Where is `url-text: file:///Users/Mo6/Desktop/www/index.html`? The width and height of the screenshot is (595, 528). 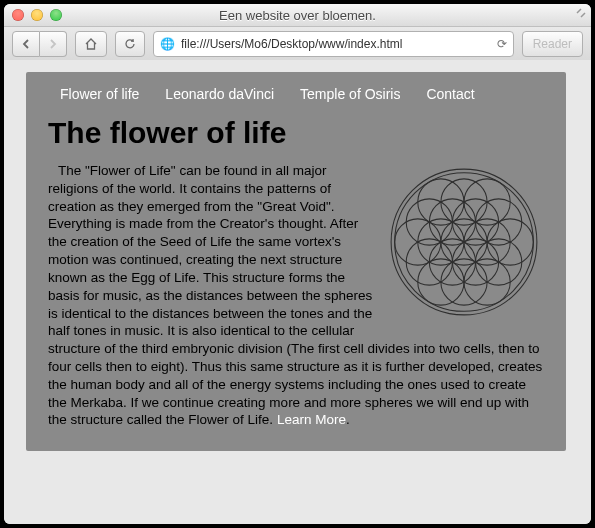
url-text: file:///Users/Mo6/Desktop/www/index.html is located at coordinates (336, 44).